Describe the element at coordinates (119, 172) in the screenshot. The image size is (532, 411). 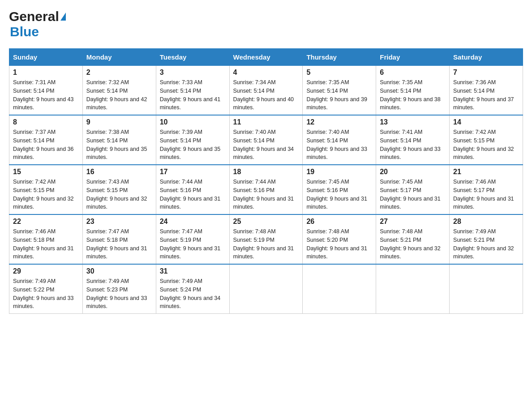
I see `day-number: 16` at that location.